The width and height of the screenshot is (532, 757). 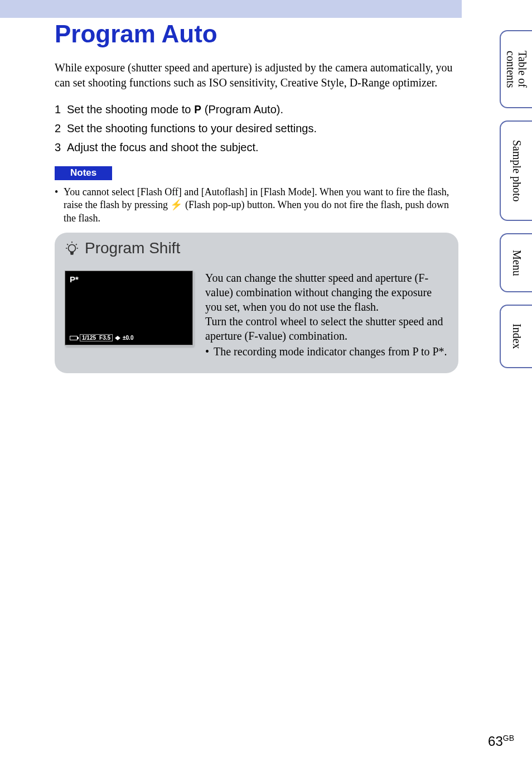 What do you see at coordinates (258, 205) in the screenshot?
I see `note-item: • You cannot select [Flash Off] and [Aut…` at bounding box center [258, 205].